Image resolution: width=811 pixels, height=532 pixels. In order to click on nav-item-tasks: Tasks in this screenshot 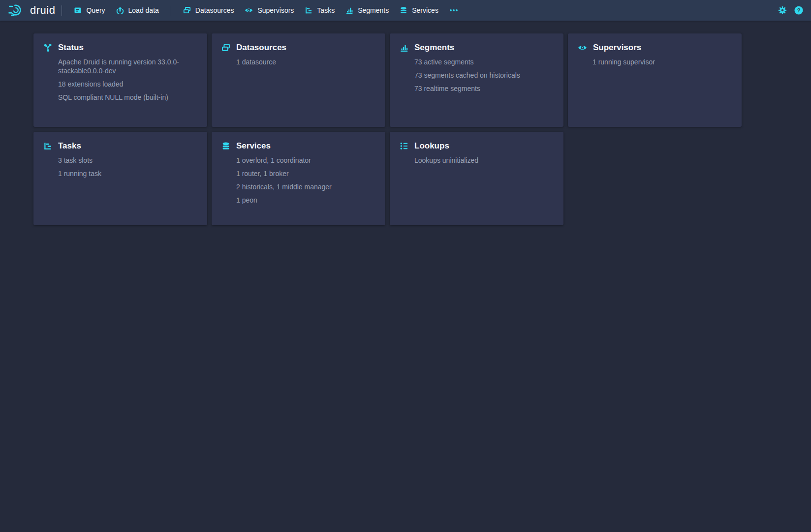, I will do `click(320, 10)`.